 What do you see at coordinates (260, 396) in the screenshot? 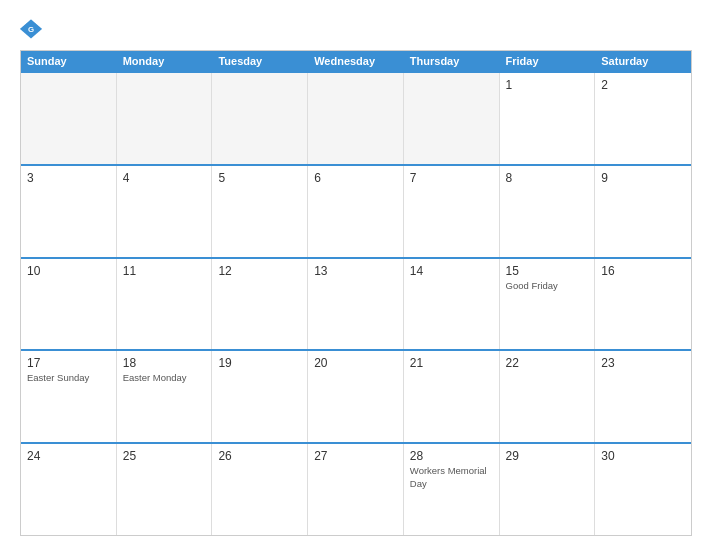
I see `calendar-cell: 19` at bounding box center [260, 396].